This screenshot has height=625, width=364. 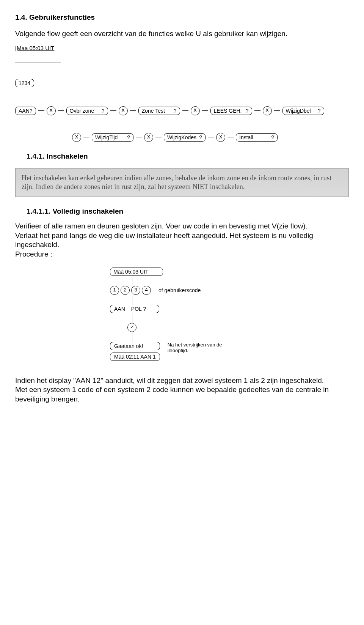 I want to click on keypad-key: 1, so click(x=115, y=290).